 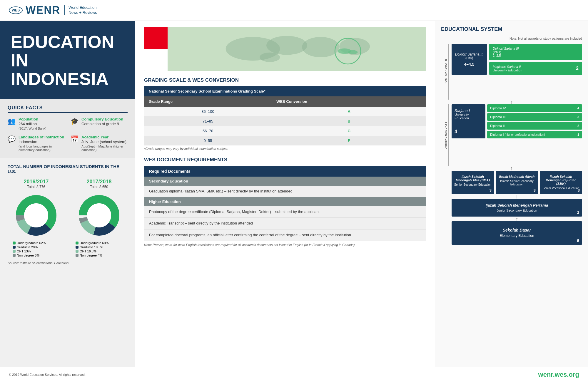 I want to click on wes-conversion-cell: C, so click(x=349, y=131).